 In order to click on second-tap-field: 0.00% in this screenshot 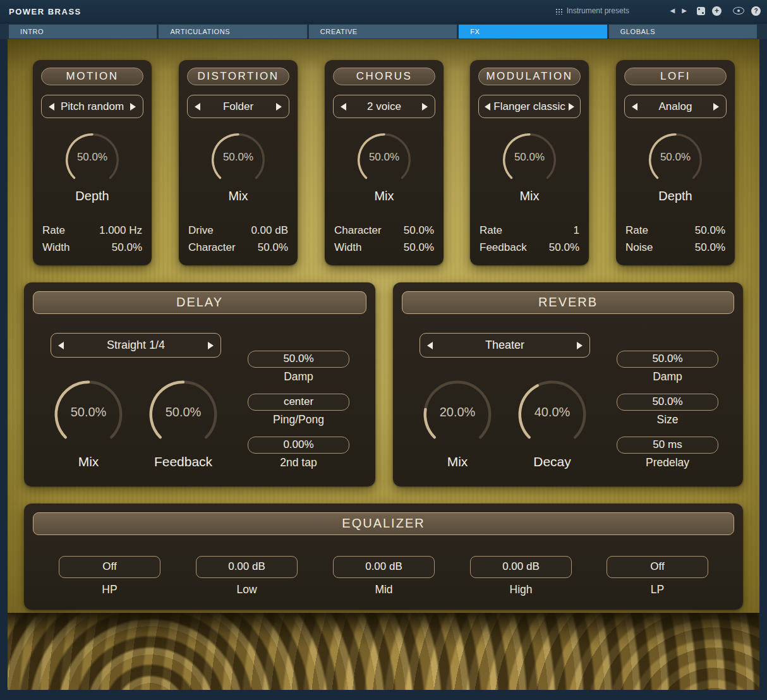, I will do `click(298, 445)`.